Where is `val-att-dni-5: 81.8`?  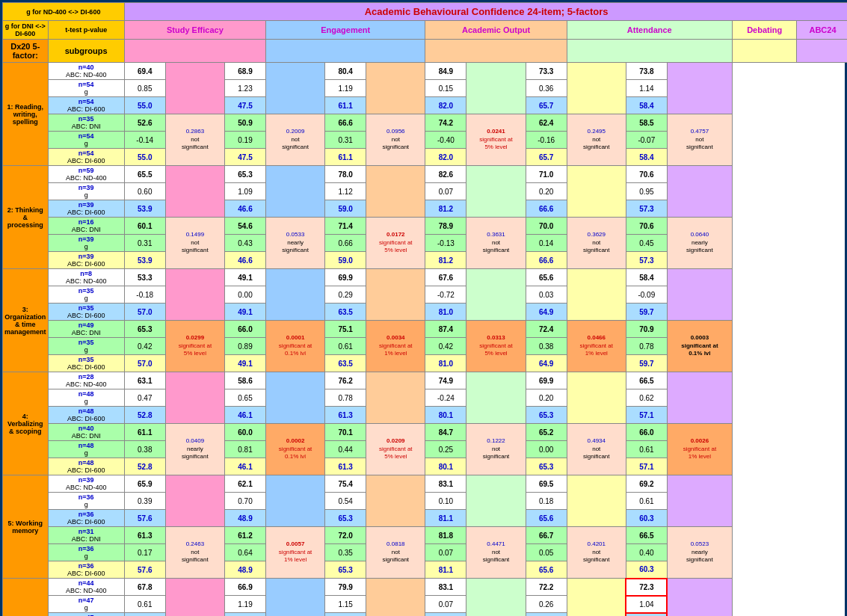
val-att-dni-5: 81.8 is located at coordinates (446, 535).